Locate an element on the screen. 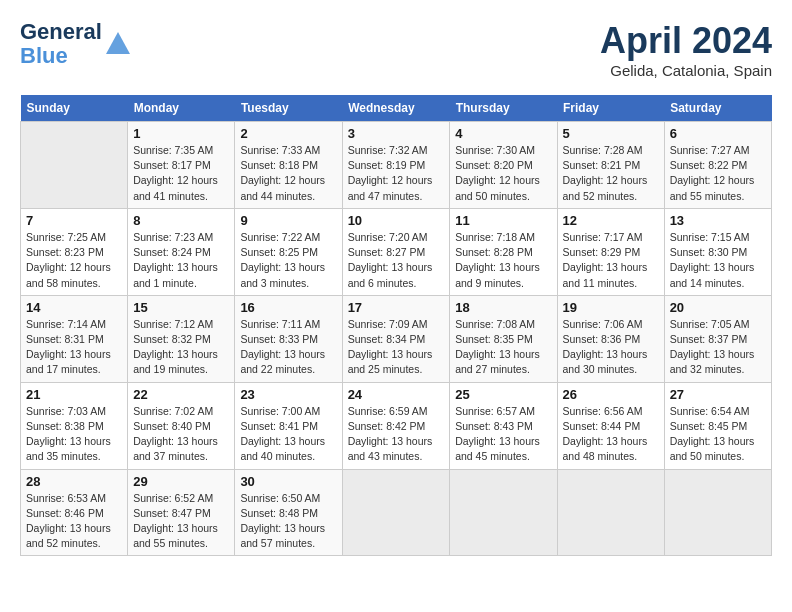 This screenshot has width=792, height=612. calendar-header-row: SundayMondayTuesdayWednesdayThursdayFrid… is located at coordinates (396, 108).